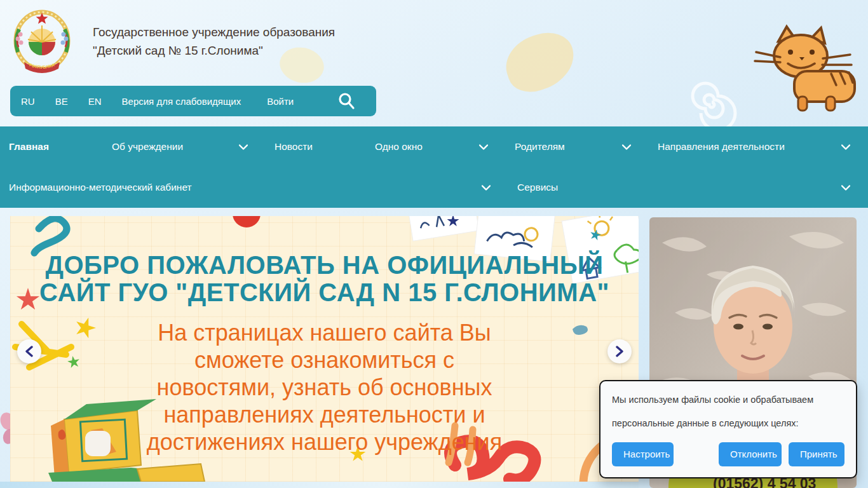  What do you see at coordinates (95, 102) in the screenshot?
I see `lang-en-link: EN` at bounding box center [95, 102].